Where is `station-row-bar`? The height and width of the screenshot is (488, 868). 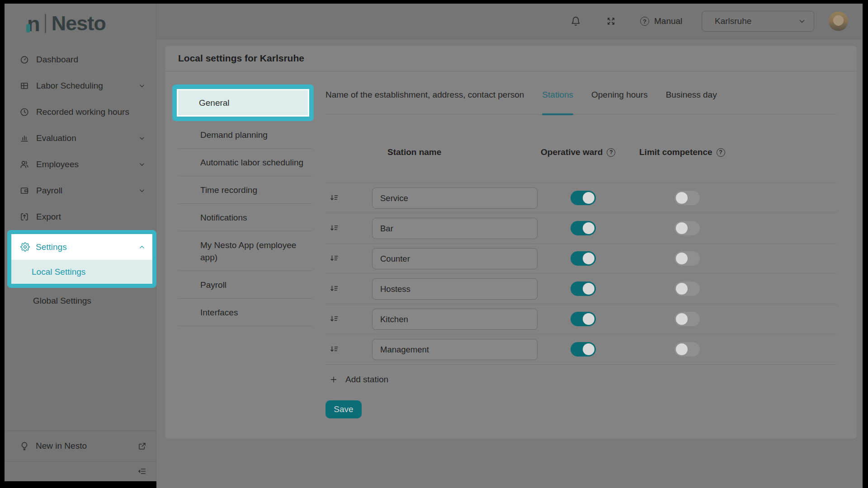
station-row-bar is located at coordinates (581, 229).